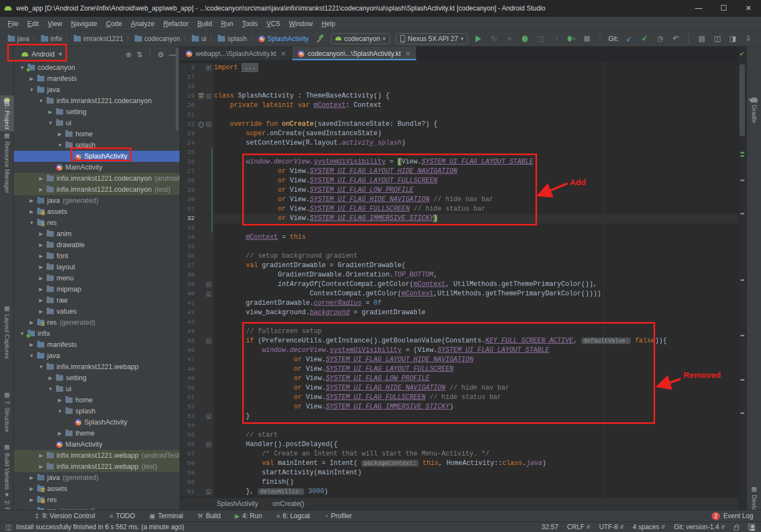 Image resolution: width=761 pixels, height=532 pixels. What do you see at coordinates (326, 181) in the screenshot?
I see `code-text: or View.SYSTEM_UI_FLAG_LAYOUT_FULLSCREEN` at bounding box center [326, 181].